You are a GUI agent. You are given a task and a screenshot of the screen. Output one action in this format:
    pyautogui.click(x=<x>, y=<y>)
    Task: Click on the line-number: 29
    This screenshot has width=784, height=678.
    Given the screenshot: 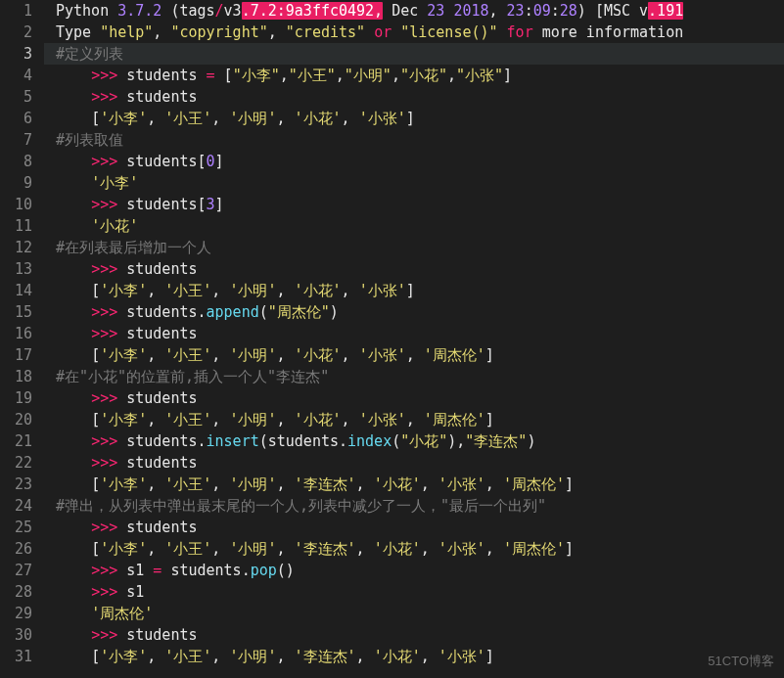 What is the action you would take?
    pyautogui.click(x=22, y=613)
    